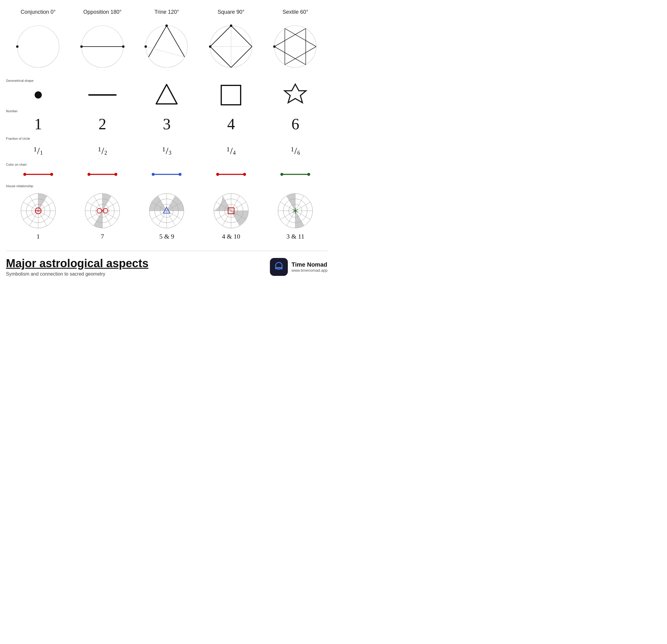  Describe the element at coordinates (77, 263) in the screenshot. I see `page-title: Major astrological aspects` at that location.